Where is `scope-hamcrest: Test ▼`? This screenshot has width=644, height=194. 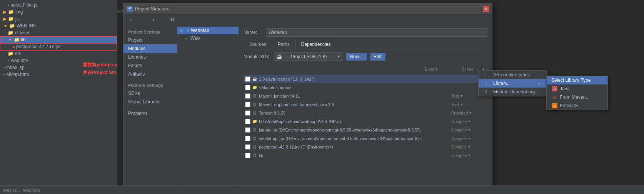
scope-hamcrest: Test ▼ is located at coordinates (469, 105).